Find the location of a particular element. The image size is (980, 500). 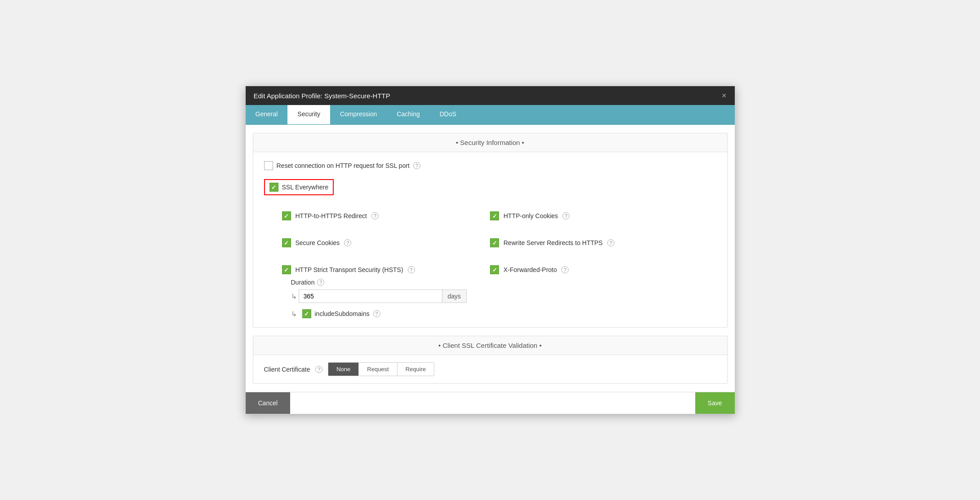

x-forwarded-proto-help-icon: ? is located at coordinates (565, 270).